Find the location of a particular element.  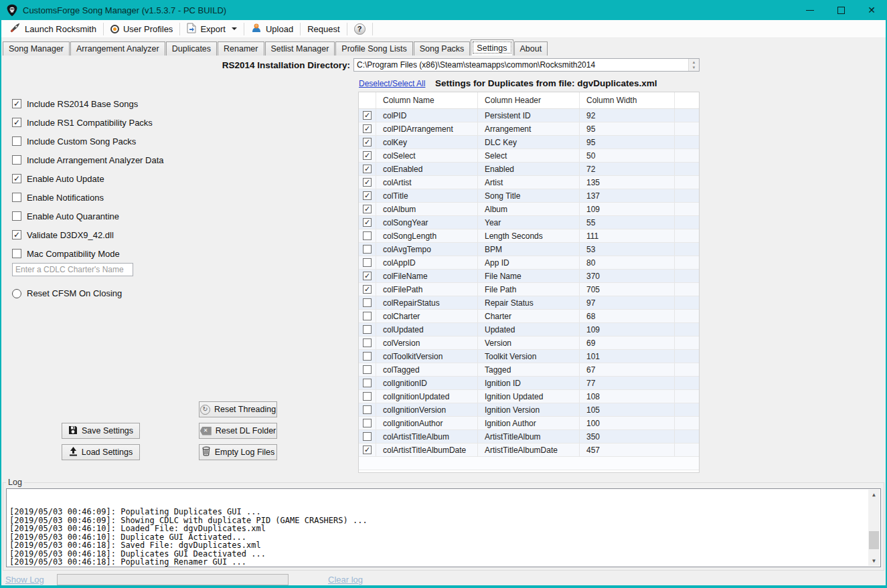

spinner-arrows-icon: ▲▼ is located at coordinates (694, 65).